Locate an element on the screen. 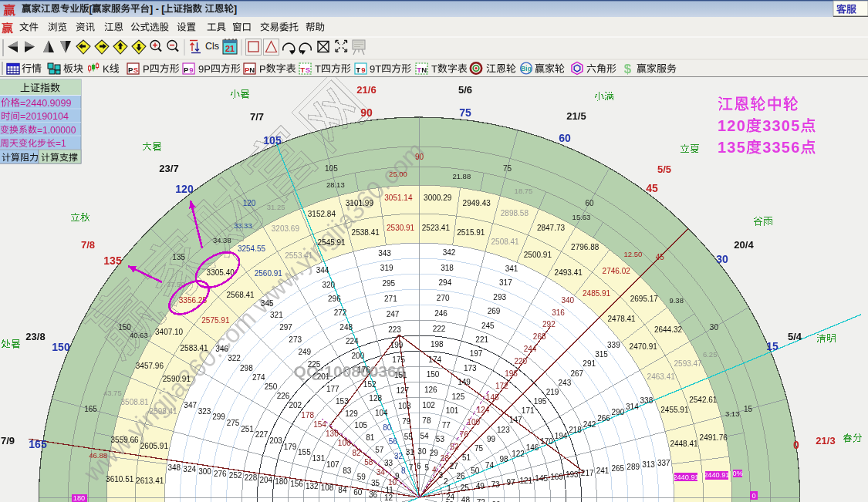 The image size is (868, 502). svg-text: 2613.41 is located at coordinates (150, 481).